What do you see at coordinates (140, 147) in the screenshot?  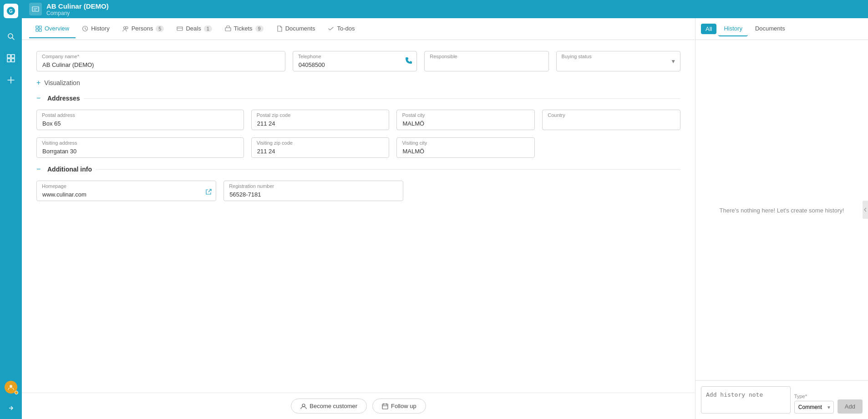 I see `visiting-address-field: Visiting address` at bounding box center [140, 147].